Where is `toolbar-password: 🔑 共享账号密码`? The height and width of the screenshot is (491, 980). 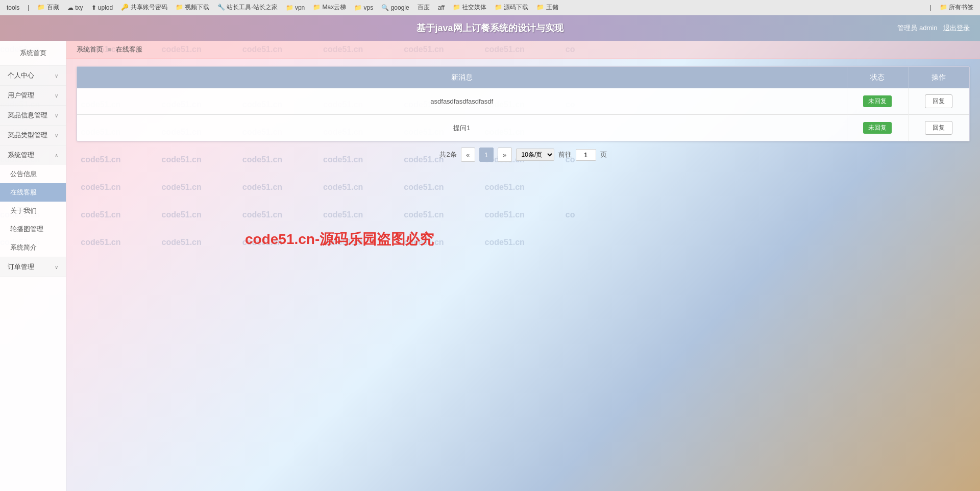
toolbar-password: 🔑 共享账号密码 is located at coordinates (144, 7).